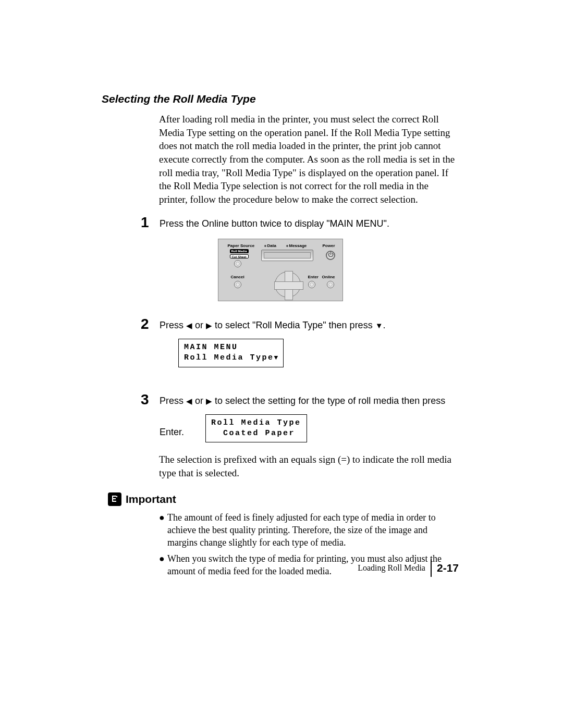  What do you see at coordinates (280, 99) in the screenshot?
I see `section-title: Selecting the Roll Media Type` at bounding box center [280, 99].